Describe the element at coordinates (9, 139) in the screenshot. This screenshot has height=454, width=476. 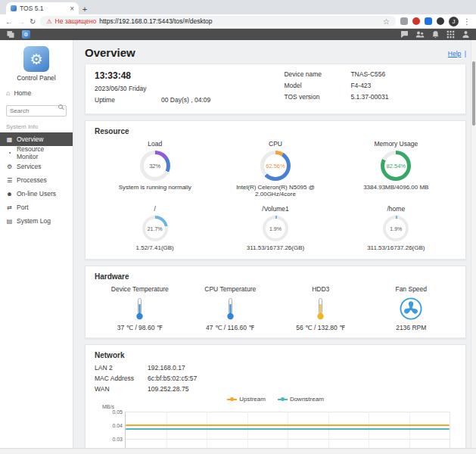
I see `overview-icon: ▦` at that location.